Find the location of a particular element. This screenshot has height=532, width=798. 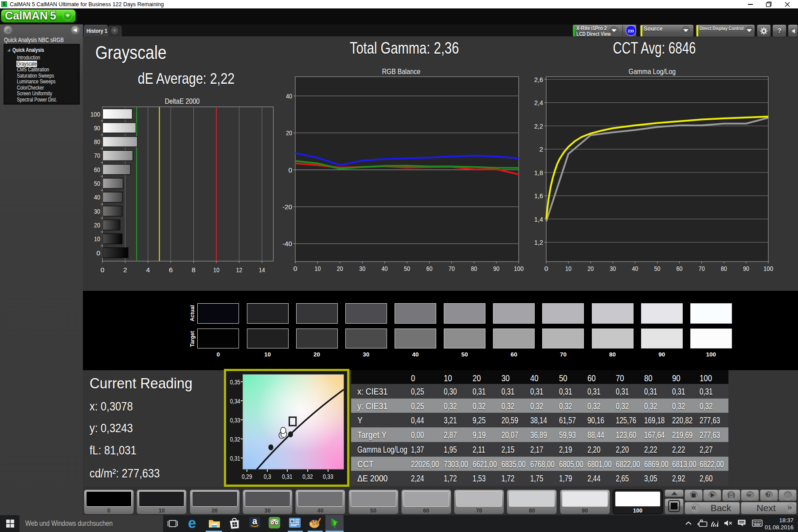

svg-text: 5 is located at coordinates (335, 524).